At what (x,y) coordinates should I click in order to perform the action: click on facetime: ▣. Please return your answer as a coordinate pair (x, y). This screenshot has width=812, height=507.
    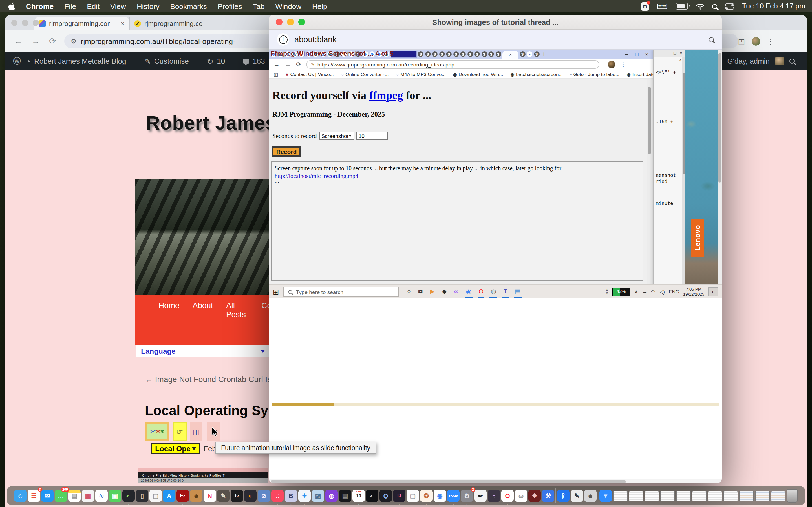
    Looking at the image, I should click on (115, 496).